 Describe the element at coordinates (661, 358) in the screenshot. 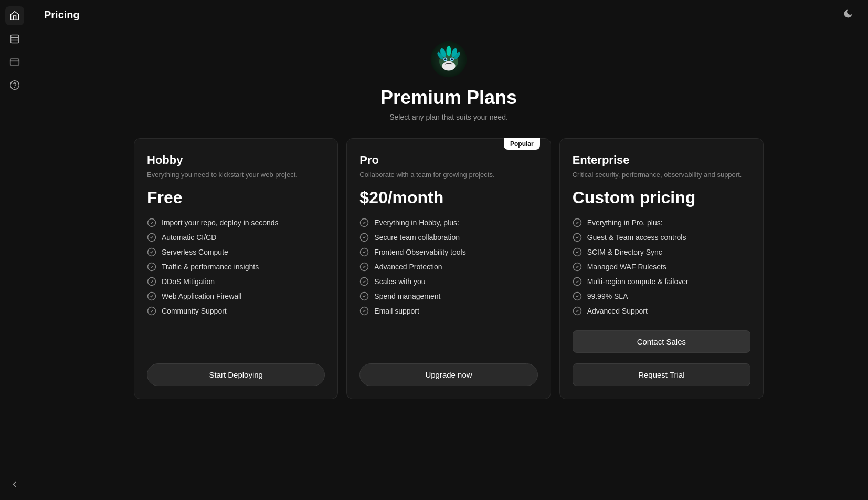

I see `enterprise-button-group: Contact Sales Request Trial` at that location.